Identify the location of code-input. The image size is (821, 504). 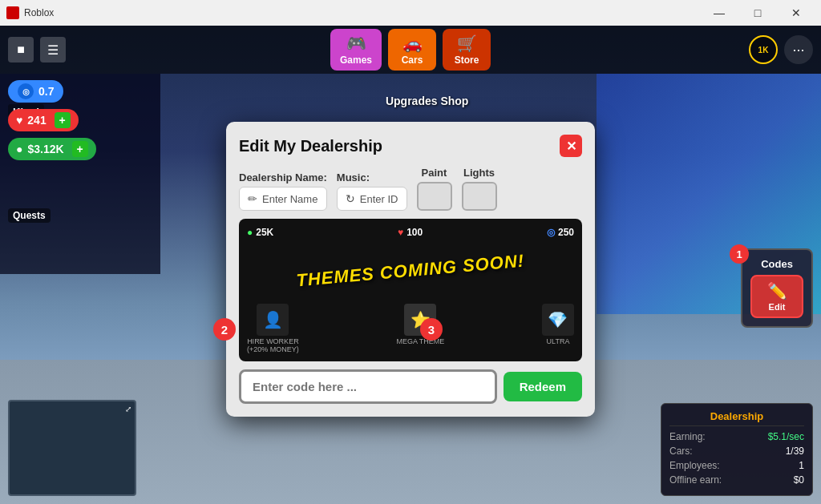
(368, 386).